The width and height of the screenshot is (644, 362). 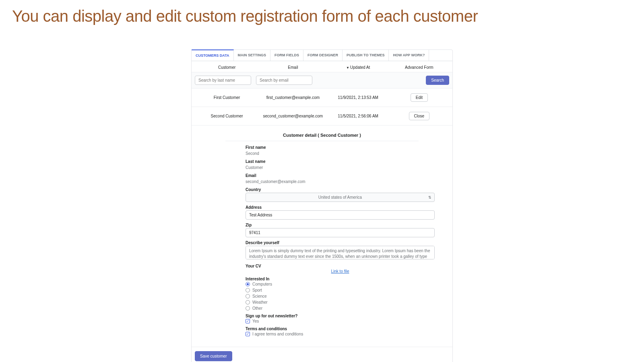 I want to click on tabs-bar: CUSTOMERS DATA MAIN SETTINGS FORM FIELDS…, so click(x=322, y=56).